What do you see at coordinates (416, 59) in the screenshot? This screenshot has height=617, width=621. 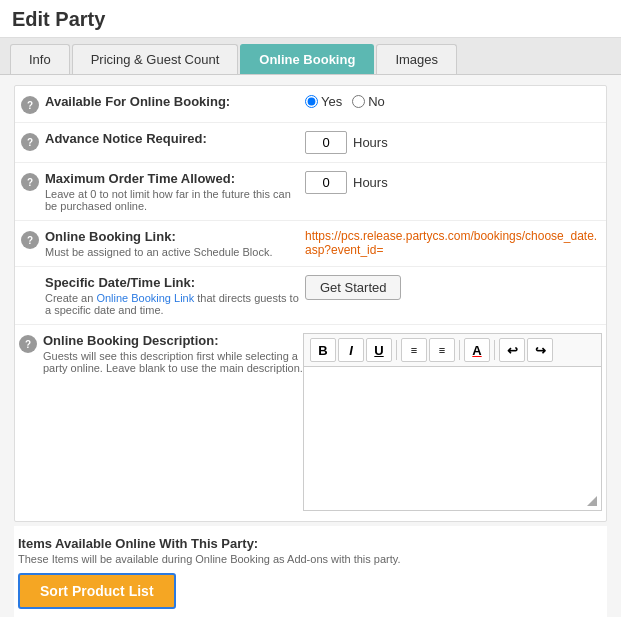 I see `tab-images: Images` at bounding box center [416, 59].